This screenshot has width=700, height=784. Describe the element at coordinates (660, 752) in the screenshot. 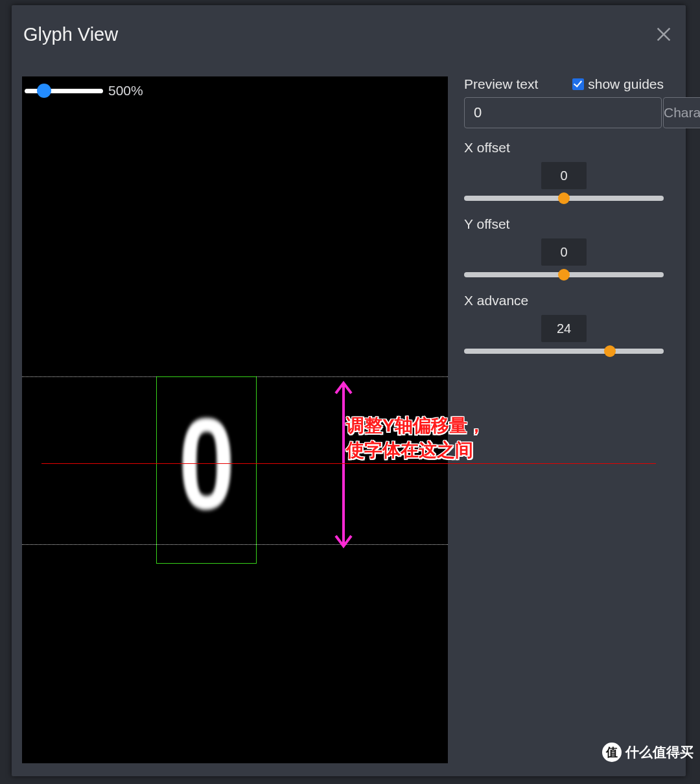

I see `watermark-text: 什么值得买` at that location.